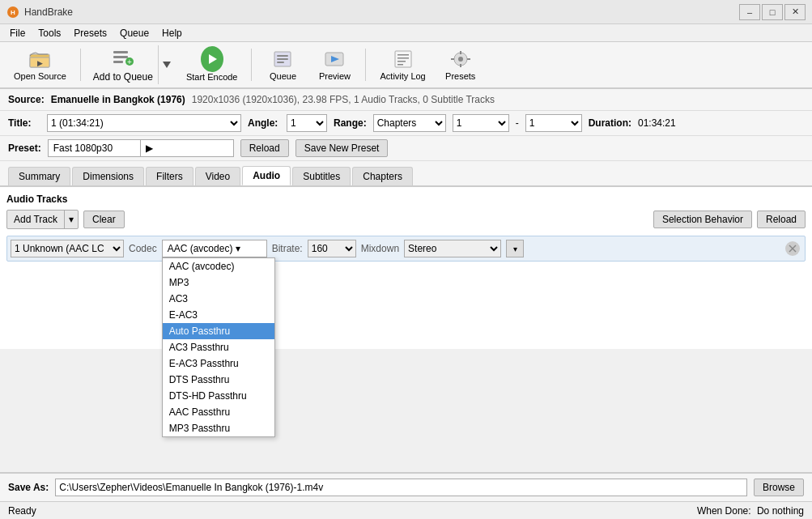  What do you see at coordinates (219, 299) in the screenshot?
I see `codec-option-ac3: AC3` at bounding box center [219, 299].